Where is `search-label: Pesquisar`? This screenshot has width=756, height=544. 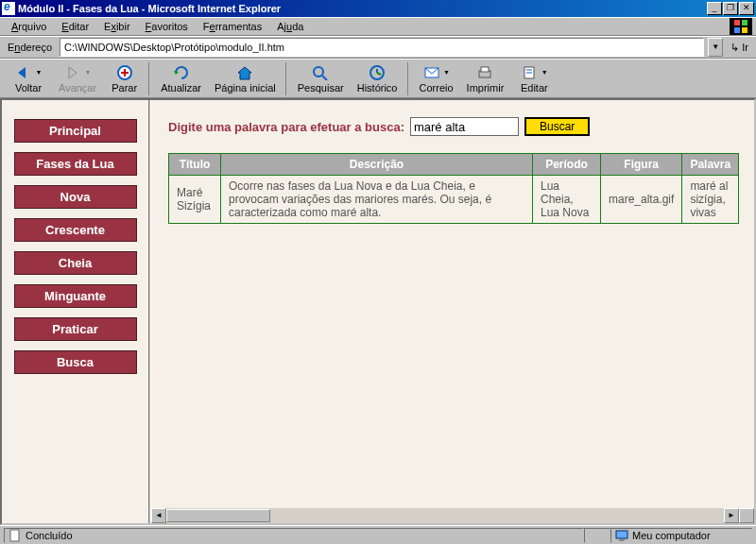 search-label: Pesquisar is located at coordinates (321, 88).